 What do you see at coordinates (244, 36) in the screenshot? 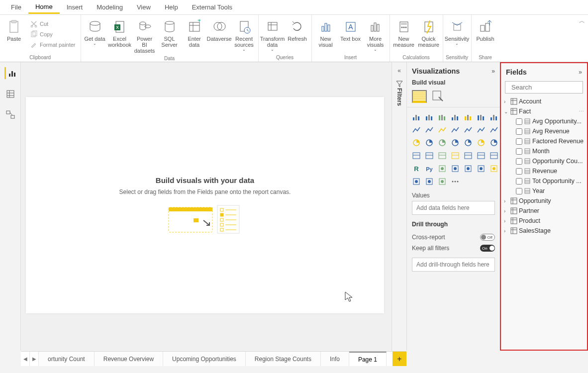
I see `recent-sources-button: Recent sources⌄` at bounding box center [244, 36].